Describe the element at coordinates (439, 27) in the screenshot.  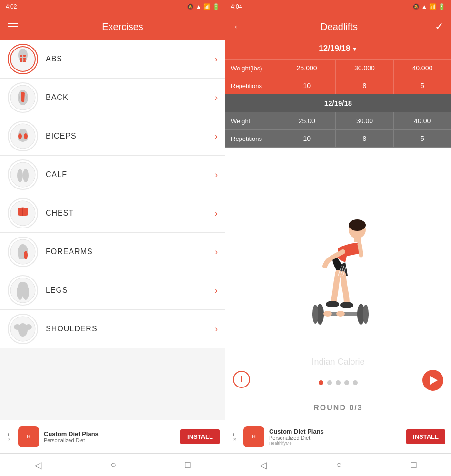
I see `check-button: ✓` at that location.